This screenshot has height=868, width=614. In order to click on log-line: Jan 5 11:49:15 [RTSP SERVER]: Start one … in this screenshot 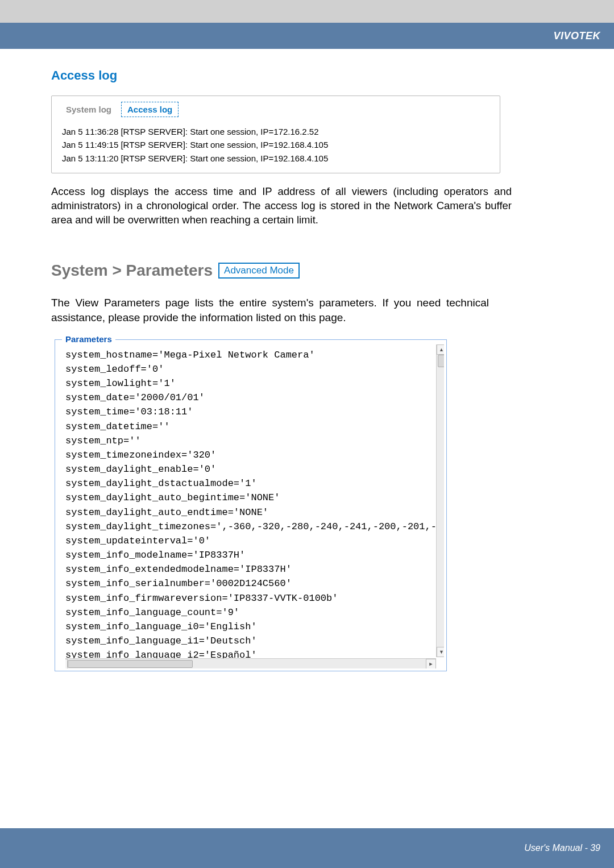, I will do `click(279, 144)`.